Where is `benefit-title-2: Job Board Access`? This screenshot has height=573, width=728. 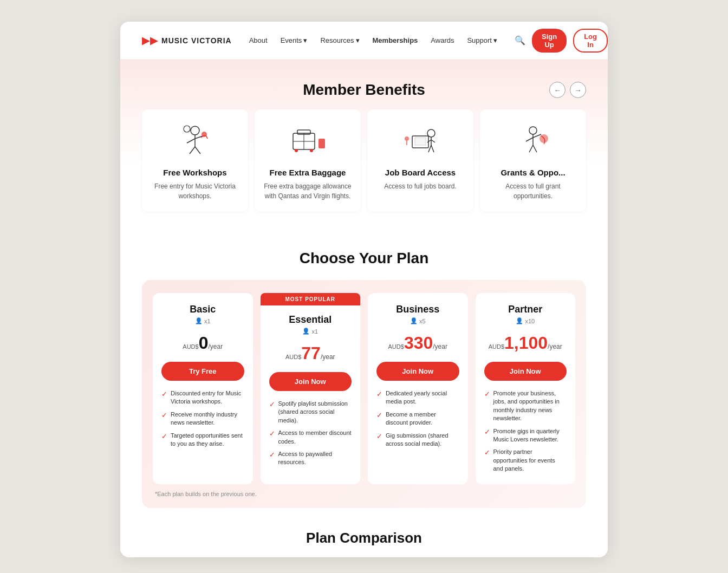
benefit-title-2: Job Board Access is located at coordinates (420, 172).